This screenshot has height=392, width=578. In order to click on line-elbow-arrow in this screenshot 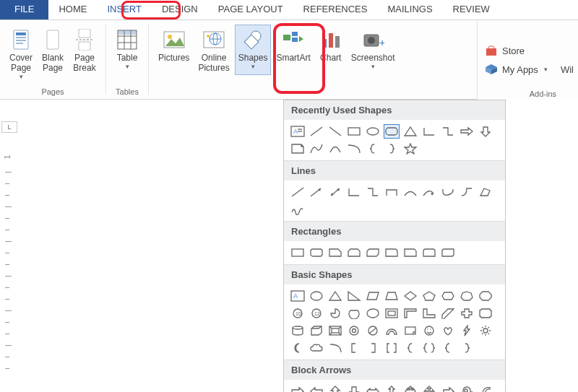, I will do `click(373, 192)`.